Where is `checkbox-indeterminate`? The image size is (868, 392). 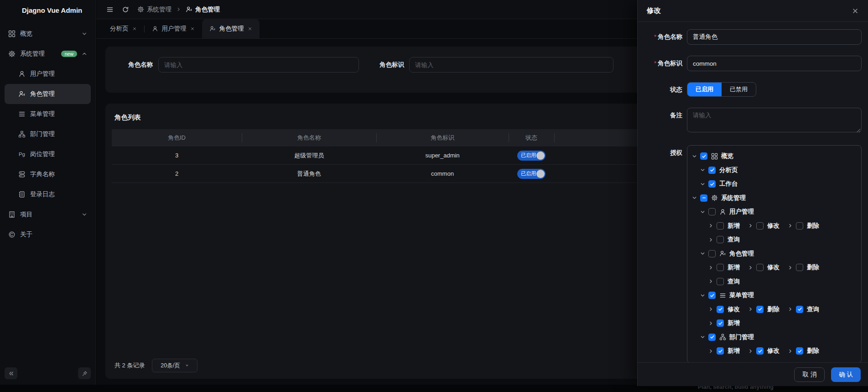 checkbox-indeterminate is located at coordinates (704, 198).